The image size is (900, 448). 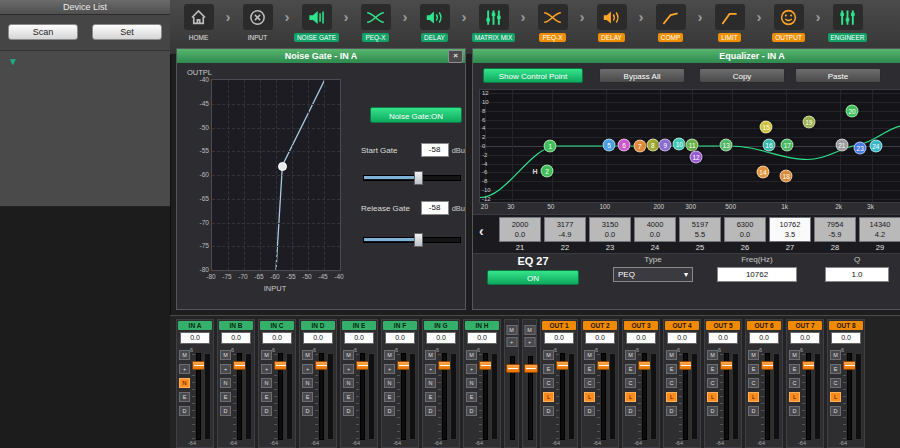 What do you see at coordinates (655, 234) in the screenshot?
I see `eq-band-24: 40000.024` at bounding box center [655, 234].